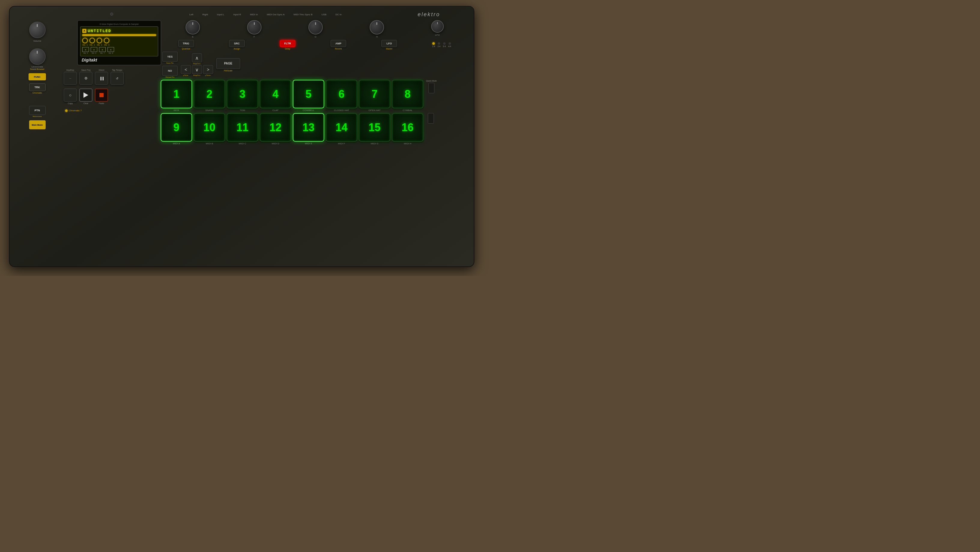 This screenshot has height=552, width=980. What do you see at coordinates (316, 27) in the screenshot?
I see `knob-g` at bounding box center [316, 27].